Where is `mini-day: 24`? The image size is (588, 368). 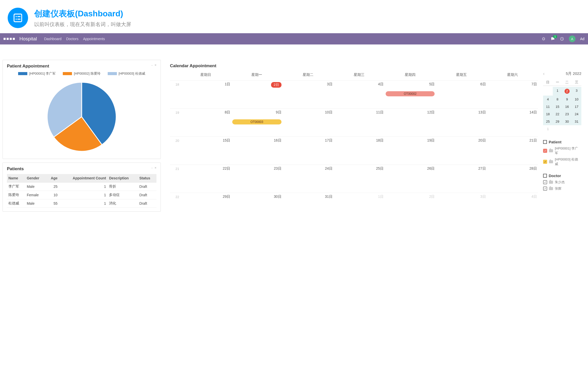 mini-day: 24 is located at coordinates (577, 114).